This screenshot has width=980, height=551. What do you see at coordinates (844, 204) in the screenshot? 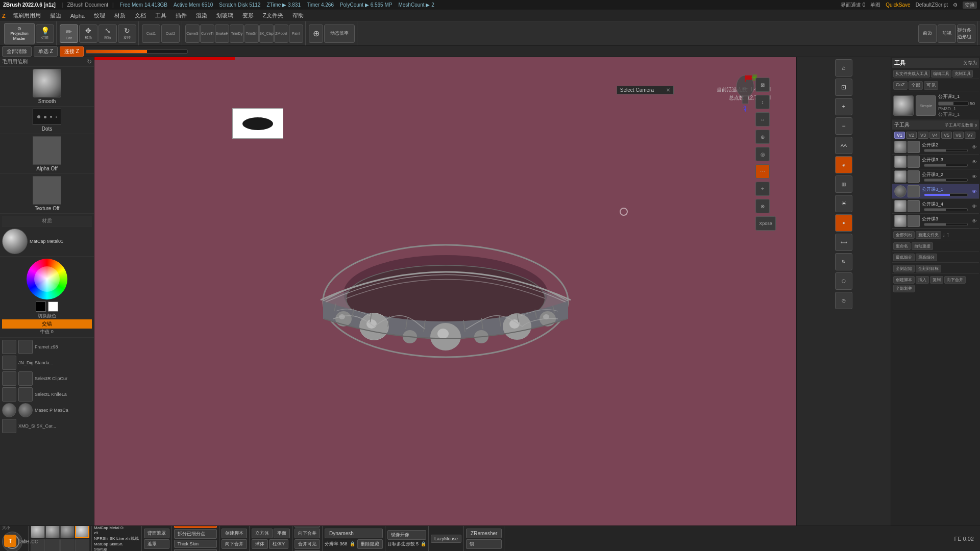
I see `nav-btn-light: ☀` at bounding box center [844, 204].